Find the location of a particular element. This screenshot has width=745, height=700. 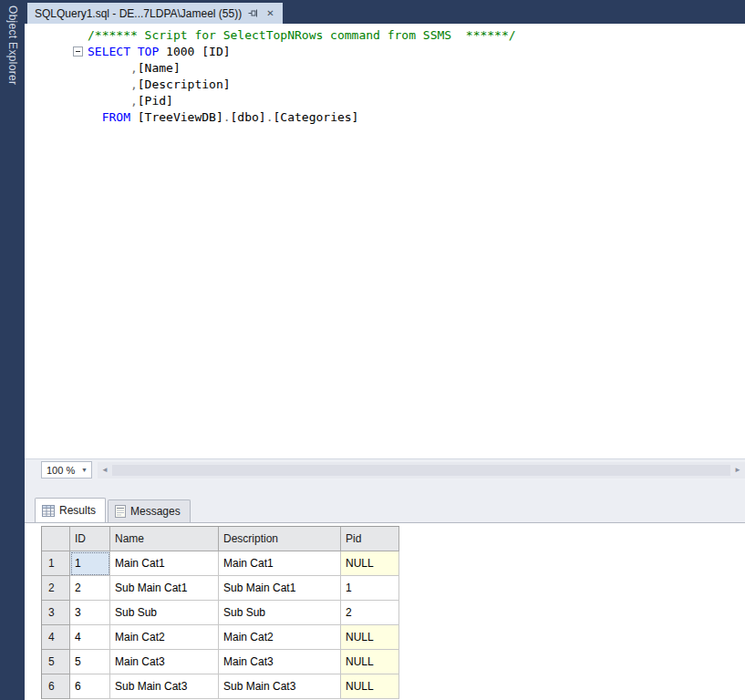

code-line: ,[Name] is located at coordinates (302, 68).